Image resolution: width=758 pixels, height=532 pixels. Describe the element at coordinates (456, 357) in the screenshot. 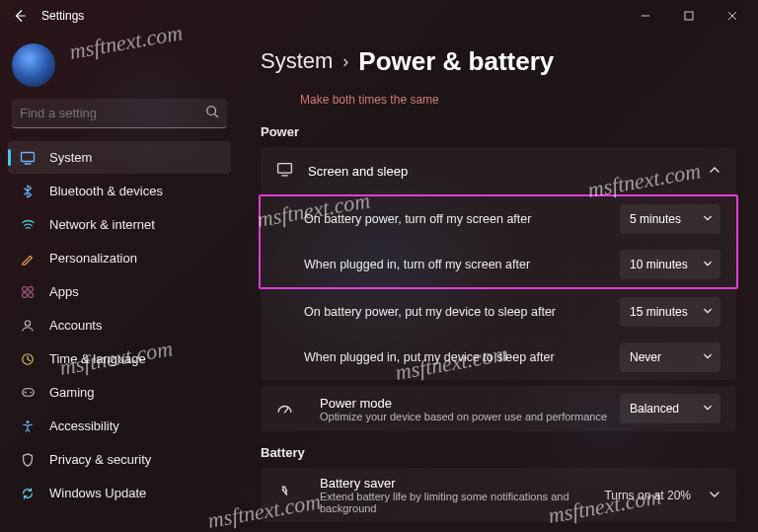

I see `row-label: When plugged in, put my device to sleep …` at that location.